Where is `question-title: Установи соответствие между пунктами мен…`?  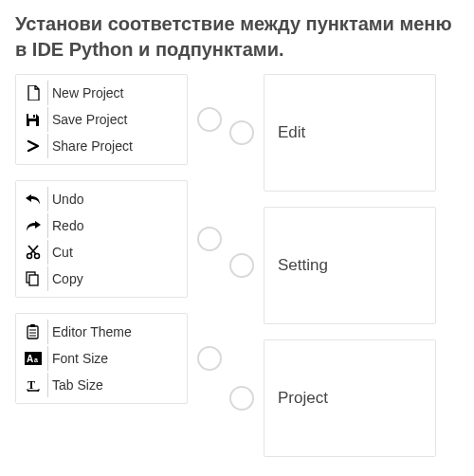 question-title: Установи соответствие между пунктами мен… is located at coordinates (237, 37).